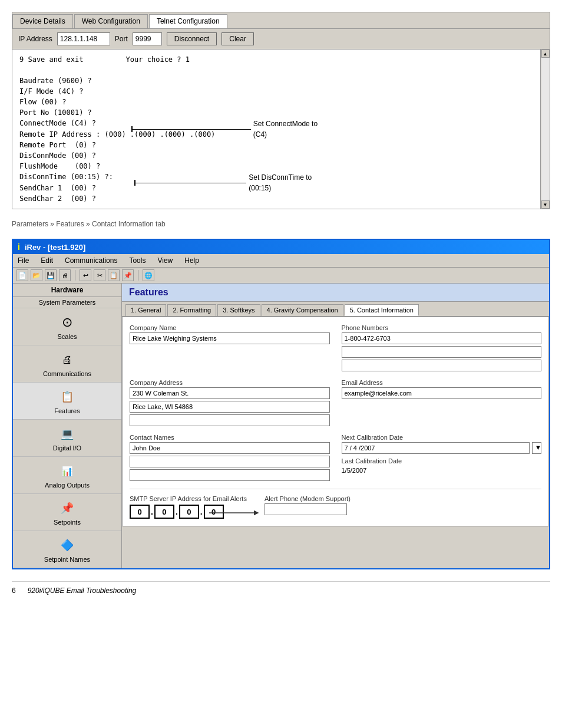 The height and width of the screenshot is (728, 562). I want to click on telnet-line-blank, so click(281, 70).